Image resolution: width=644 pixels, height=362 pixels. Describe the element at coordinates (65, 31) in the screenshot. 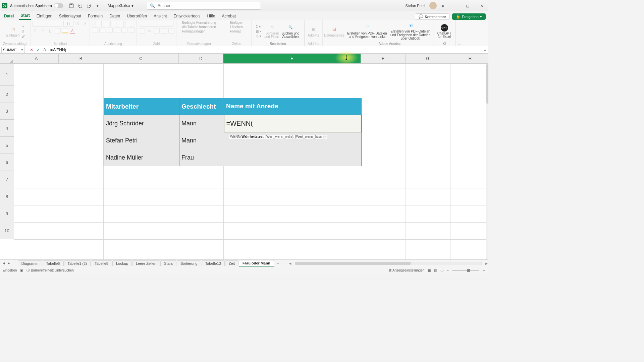

I see `fill-color-icon` at that location.